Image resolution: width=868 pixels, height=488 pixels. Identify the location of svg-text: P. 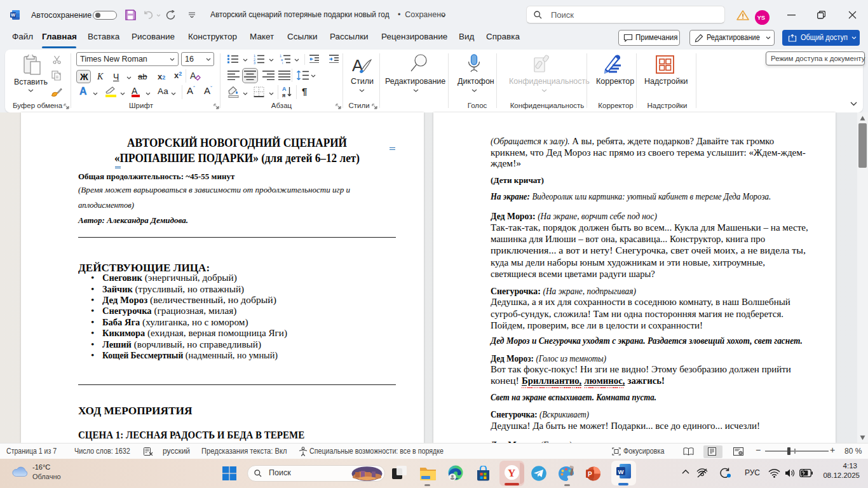
(590, 474).